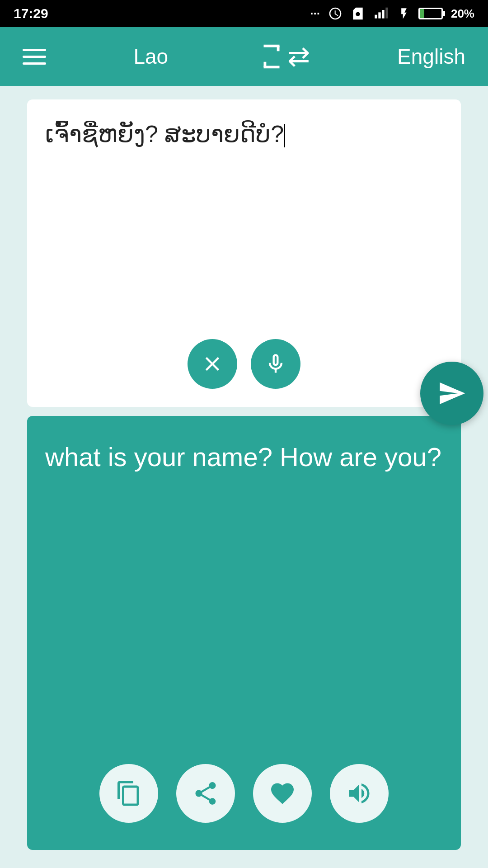 The height and width of the screenshot is (868, 488). I want to click on signal-icon, so click(381, 14).